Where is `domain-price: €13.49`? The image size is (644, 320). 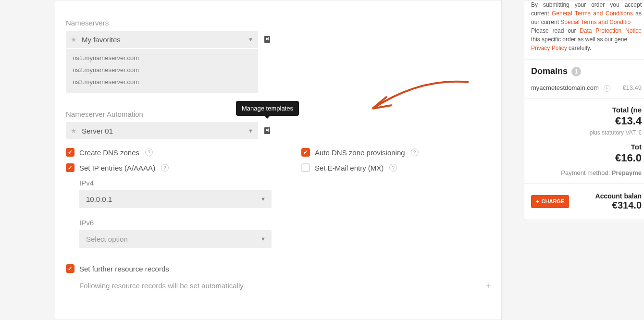 domain-price: €13.49 is located at coordinates (632, 87).